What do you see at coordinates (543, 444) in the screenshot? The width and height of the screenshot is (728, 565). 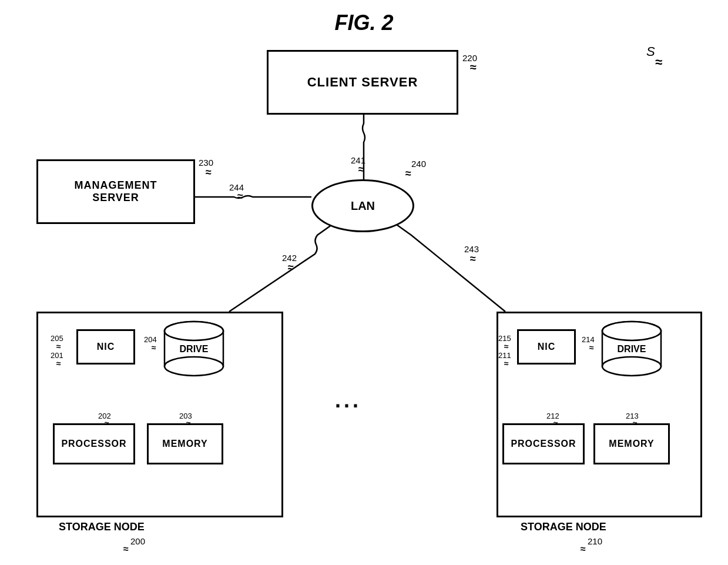 I see `processor-2-label: PROCESSOR` at bounding box center [543, 444].